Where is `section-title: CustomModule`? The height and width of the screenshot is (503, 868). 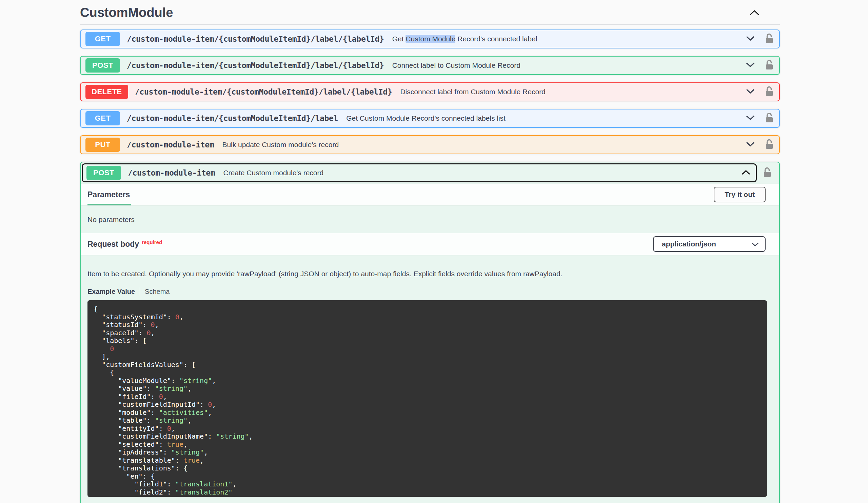 section-title: CustomModule is located at coordinates (430, 10).